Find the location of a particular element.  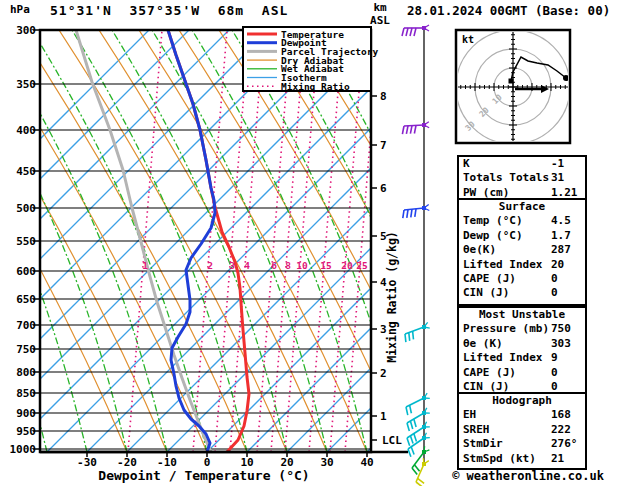

x-tick-label: 40 is located at coordinates (366, 462).